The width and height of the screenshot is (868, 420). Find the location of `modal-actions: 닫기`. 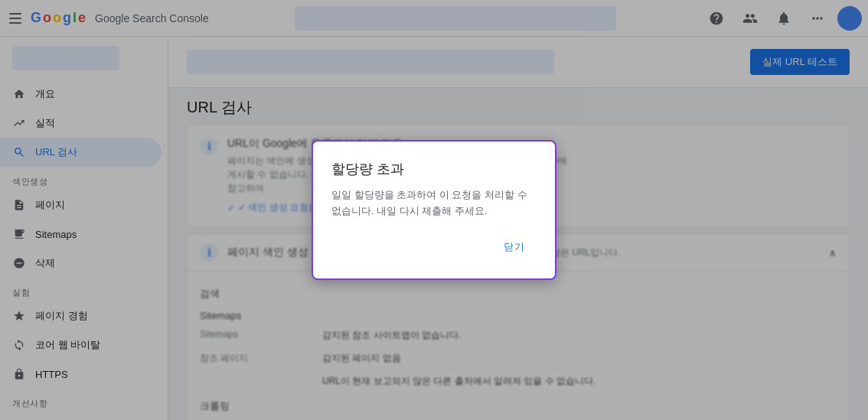

modal-actions: 닫기 is located at coordinates (434, 247).